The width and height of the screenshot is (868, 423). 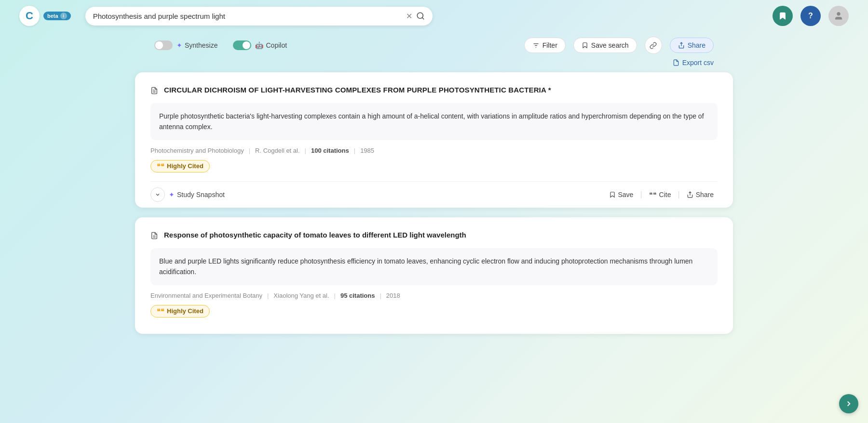 I want to click on share-icon, so click(x=681, y=45).